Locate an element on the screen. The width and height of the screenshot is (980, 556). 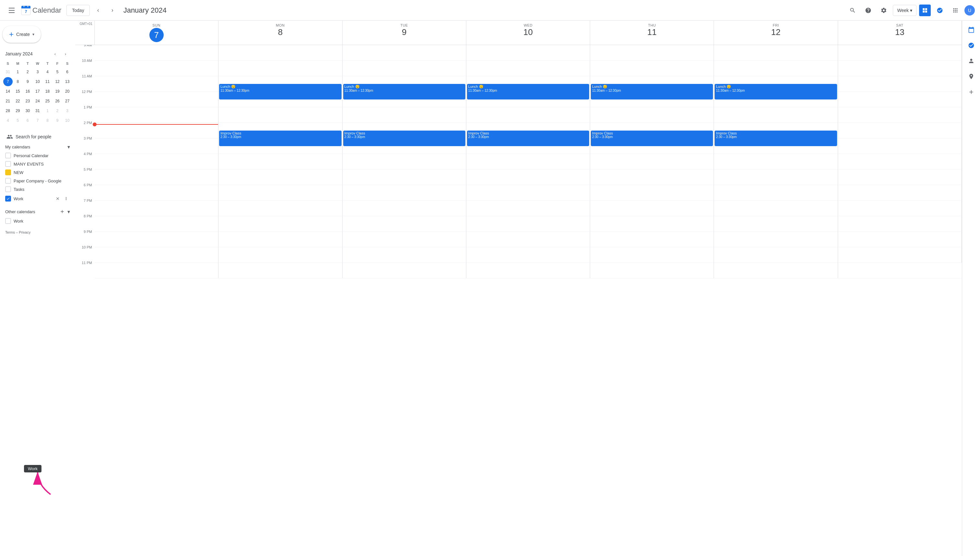
hide-calendar-button is located at coordinates (58, 199).